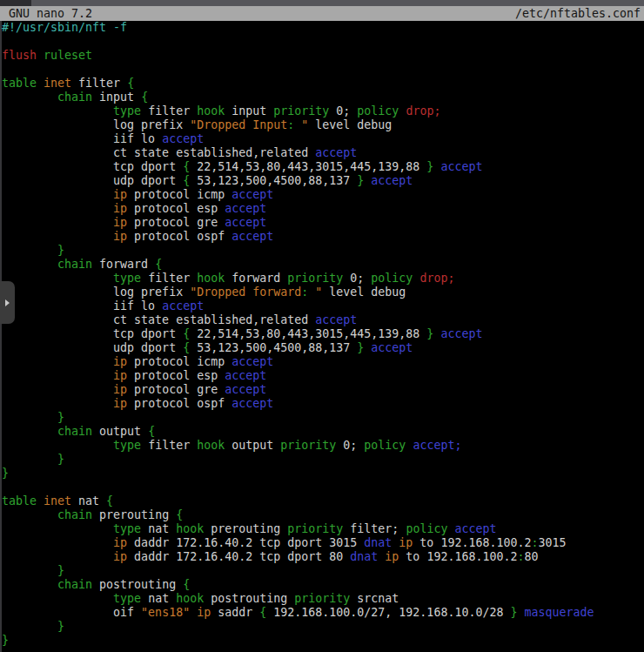  I want to click on code-token: policy, so click(385, 446).